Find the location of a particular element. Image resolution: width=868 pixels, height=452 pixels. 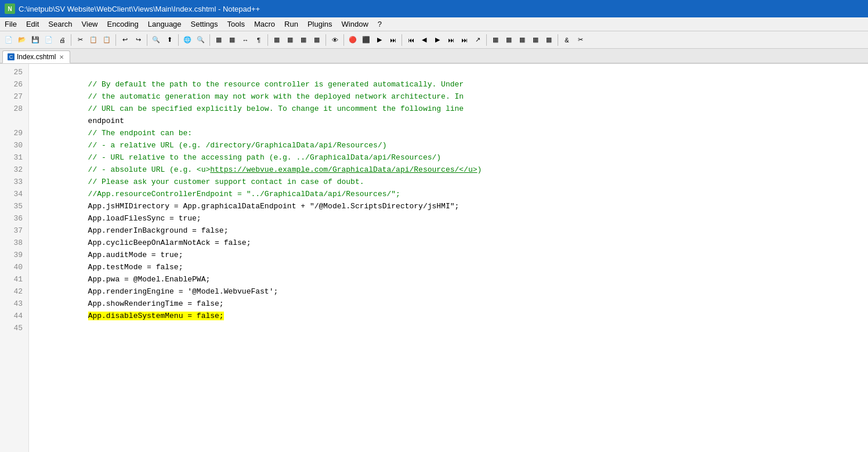

code-line: App.renderingEngine = '@Model.WebvueFast… is located at coordinates (451, 291).